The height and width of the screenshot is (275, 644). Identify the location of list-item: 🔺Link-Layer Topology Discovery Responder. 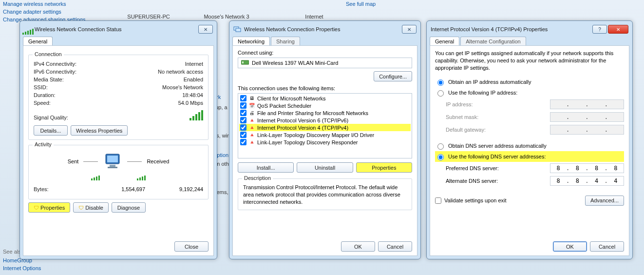
(325, 142).